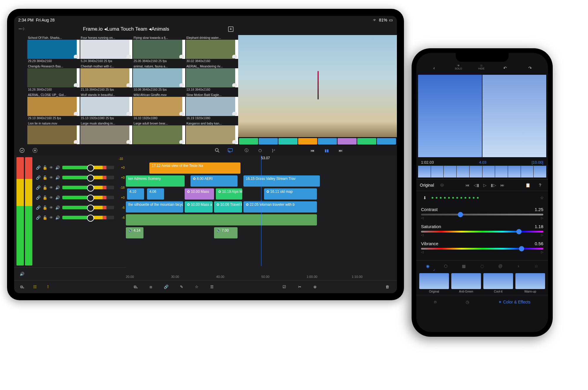  I want to click on view-mode1-icon: ☷, so click(35, 287).